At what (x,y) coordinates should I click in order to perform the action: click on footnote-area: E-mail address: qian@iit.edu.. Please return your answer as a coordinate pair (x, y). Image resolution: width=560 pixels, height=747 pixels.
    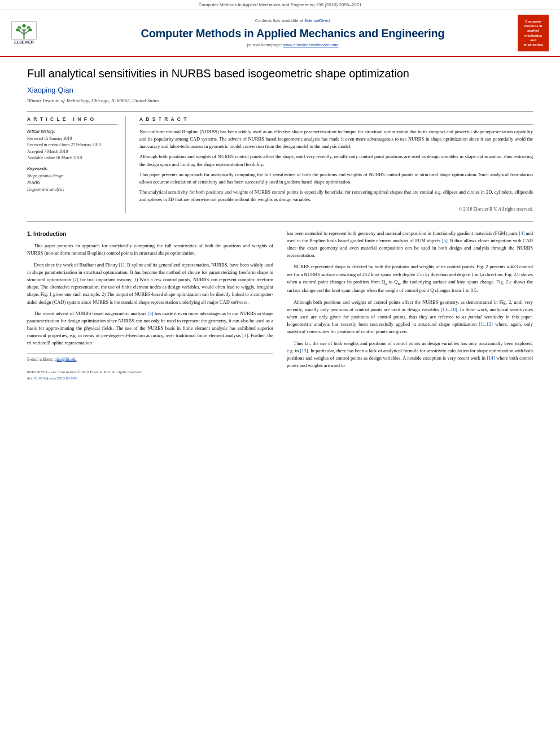
    Looking at the image, I should click on (150, 358).